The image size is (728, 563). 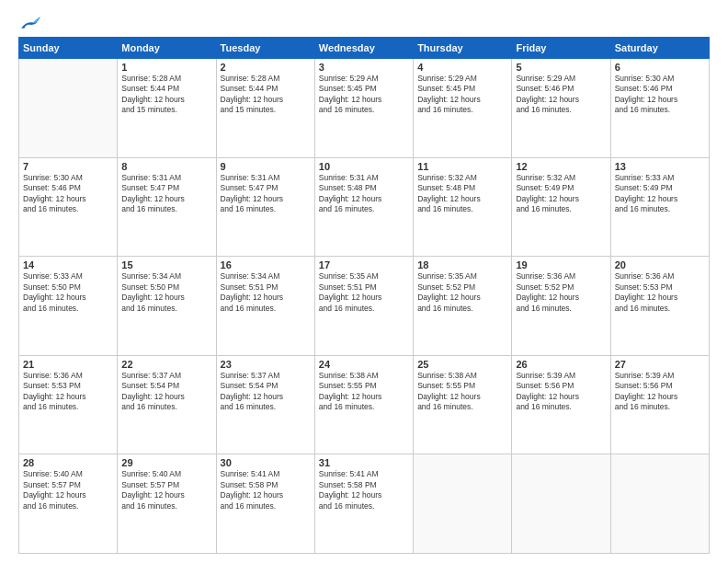 What do you see at coordinates (68, 207) in the screenshot?
I see `calendar-cell: 7Sunrise: 5:30 AM Sunset: 5:46 PM Daylig…` at bounding box center [68, 207].